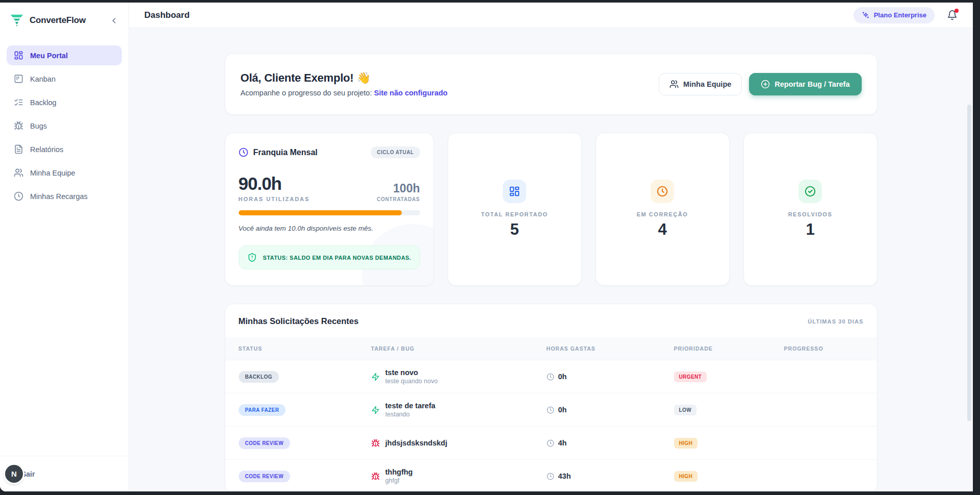  I want to click on sidebar-nav: Meu Portal Kanban Backlog Bugs, so click(64, 126).